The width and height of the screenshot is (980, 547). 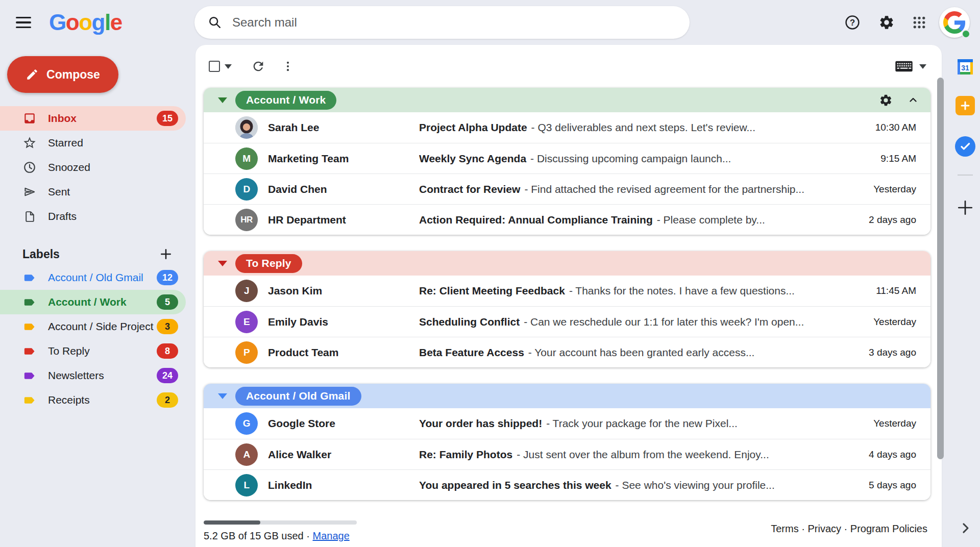 I want to click on compose-button: Compose, so click(x=63, y=74).